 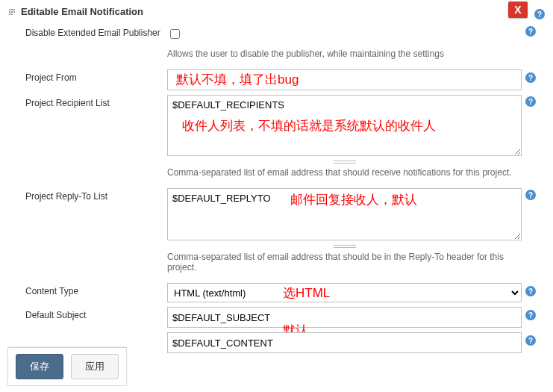 What do you see at coordinates (95, 367) in the screenshot?
I see `apply-button: 应用` at bounding box center [95, 367].